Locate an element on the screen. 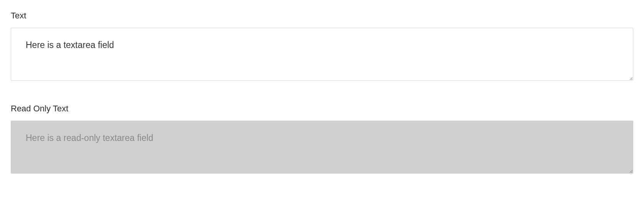 The height and width of the screenshot is (202, 644). readonly-text-label: Read Only Text is located at coordinates (322, 109).